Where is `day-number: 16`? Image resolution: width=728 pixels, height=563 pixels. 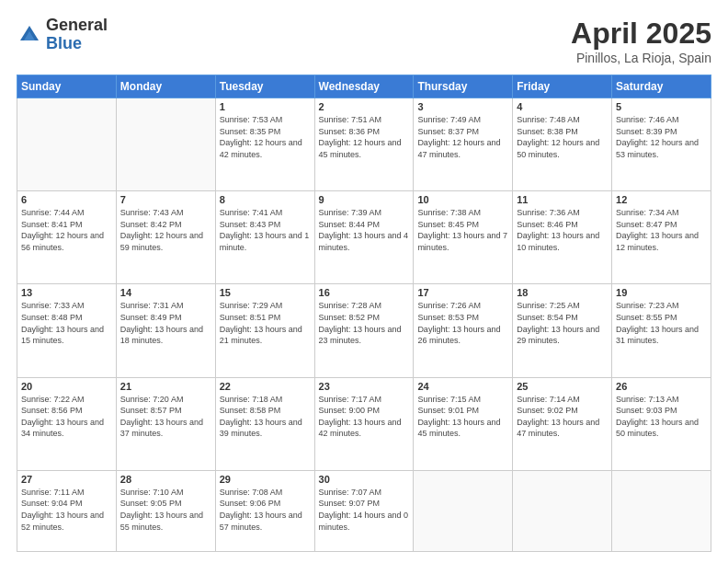 day-number: 16 is located at coordinates (364, 293).